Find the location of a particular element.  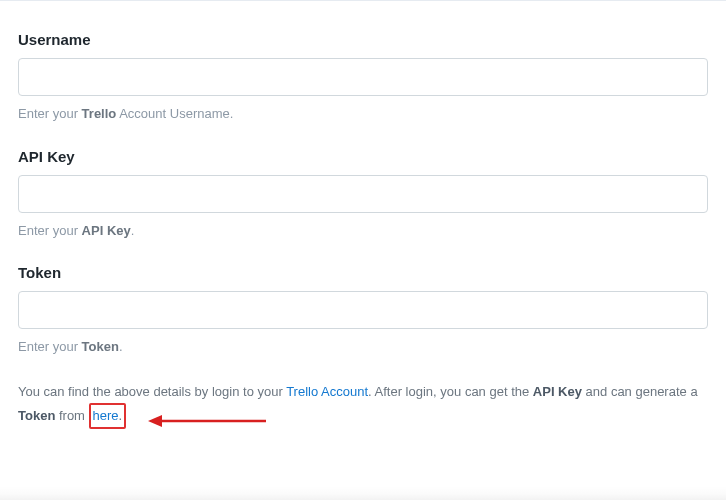

trello-account-link: Trello Account is located at coordinates (327, 392).